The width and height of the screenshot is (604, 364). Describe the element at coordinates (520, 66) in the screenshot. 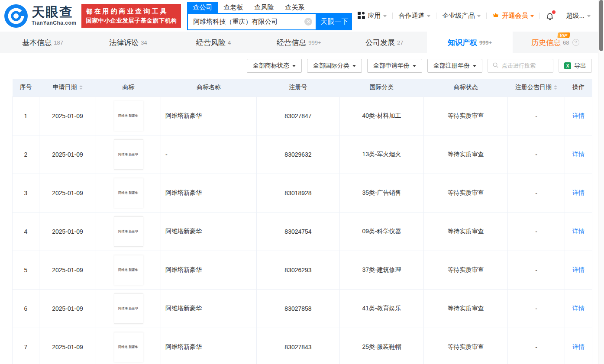

I see `table-search-box: 点击进行搜索` at that location.